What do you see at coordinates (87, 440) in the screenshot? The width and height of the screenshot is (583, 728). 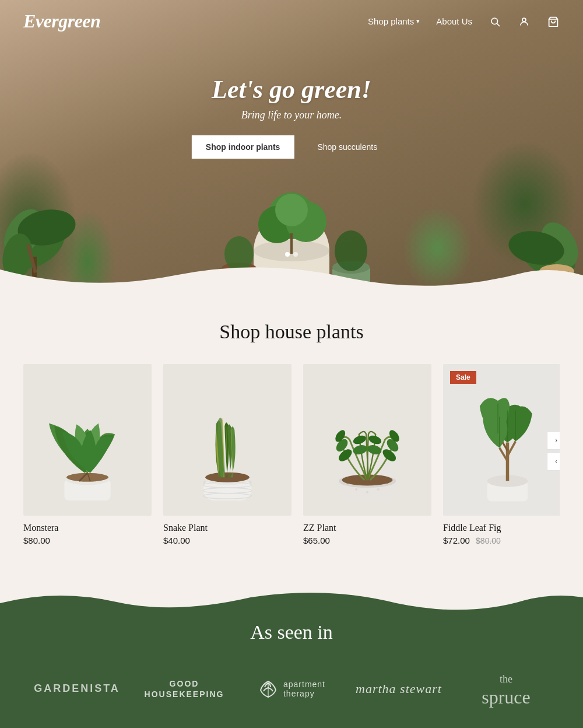 I see `product-image-monstera` at bounding box center [87, 440].